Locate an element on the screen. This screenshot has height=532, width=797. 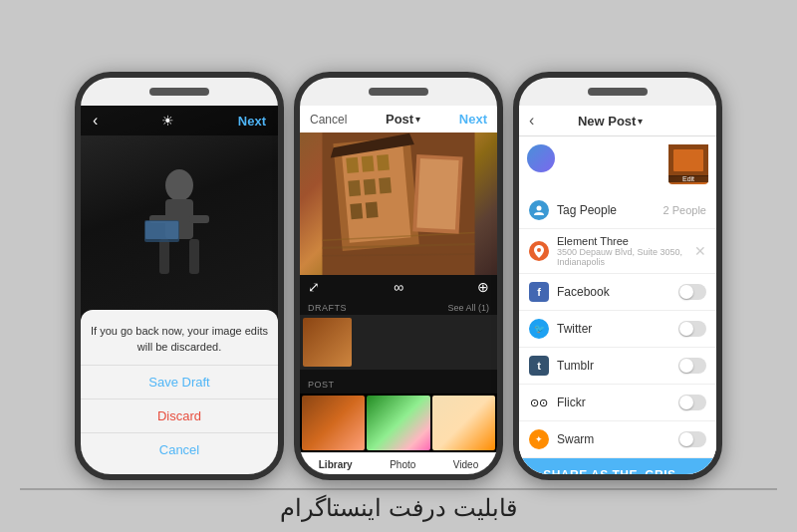
twitter-toggle is located at coordinates (692, 329).